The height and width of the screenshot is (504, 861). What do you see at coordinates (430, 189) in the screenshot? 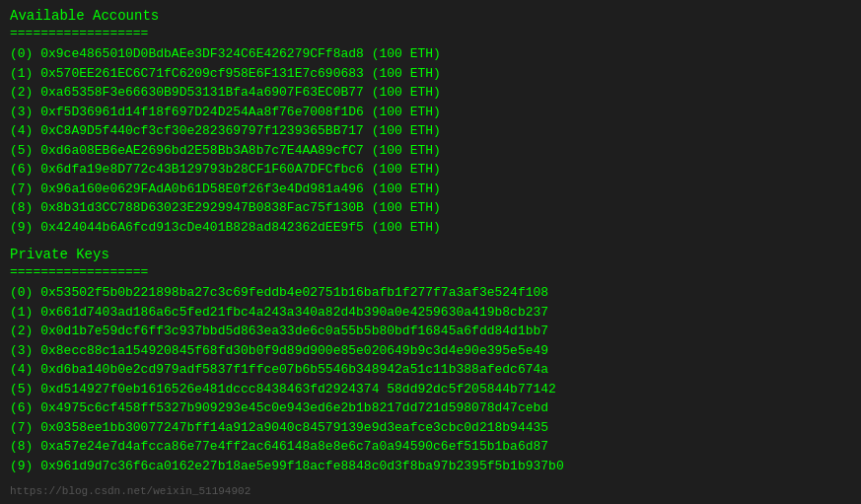
I see `account-row: (7) 0x96a160e0629FAdA0b61D58E0f26f3e4Dd9…` at bounding box center [430, 189].